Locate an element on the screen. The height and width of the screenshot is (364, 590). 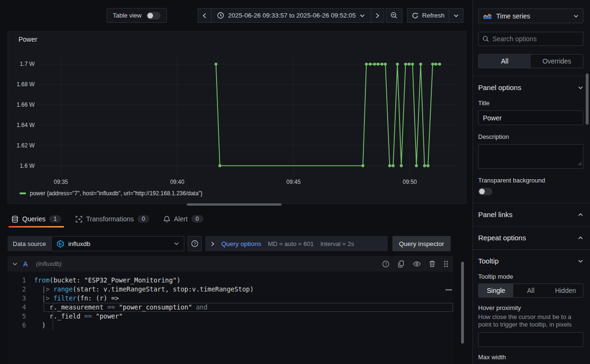
query-tabs: Queries 1 Transformations 0 Alert 0 is located at coordinates (236, 220).